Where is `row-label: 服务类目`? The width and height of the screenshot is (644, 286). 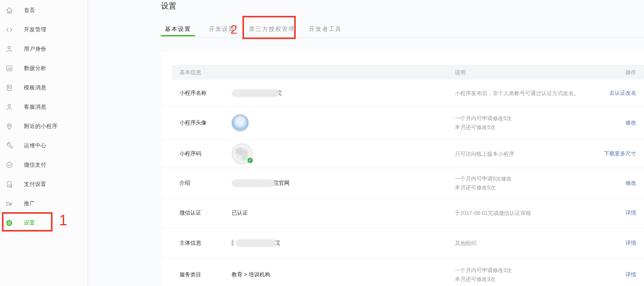
row-label: 服务类目 is located at coordinates (190, 275).